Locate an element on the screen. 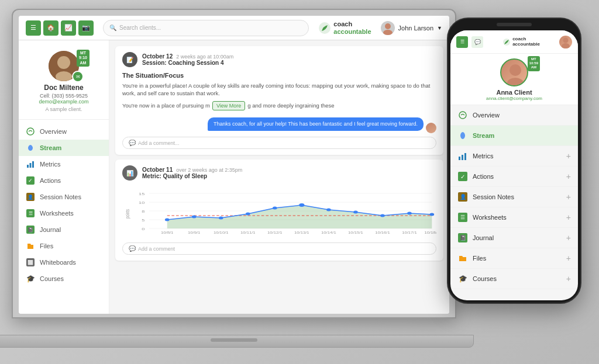 The width and height of the screenshot is (599, 364). svg-text: 10/12/1 is located at coordinates (275, 233).